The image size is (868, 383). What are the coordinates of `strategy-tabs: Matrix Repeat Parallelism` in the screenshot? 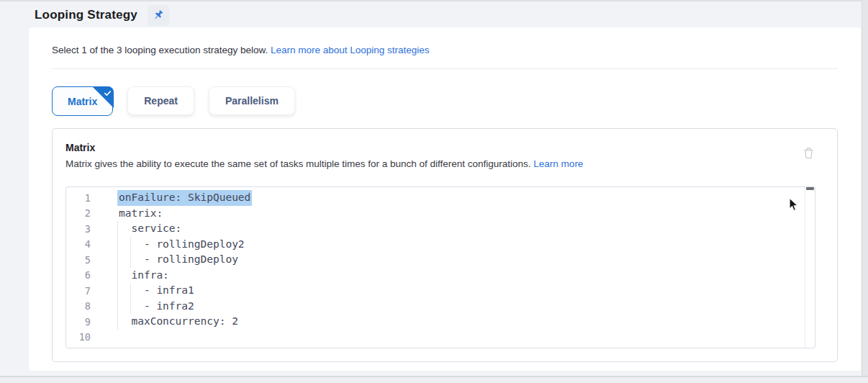 It's located at (173, 101).